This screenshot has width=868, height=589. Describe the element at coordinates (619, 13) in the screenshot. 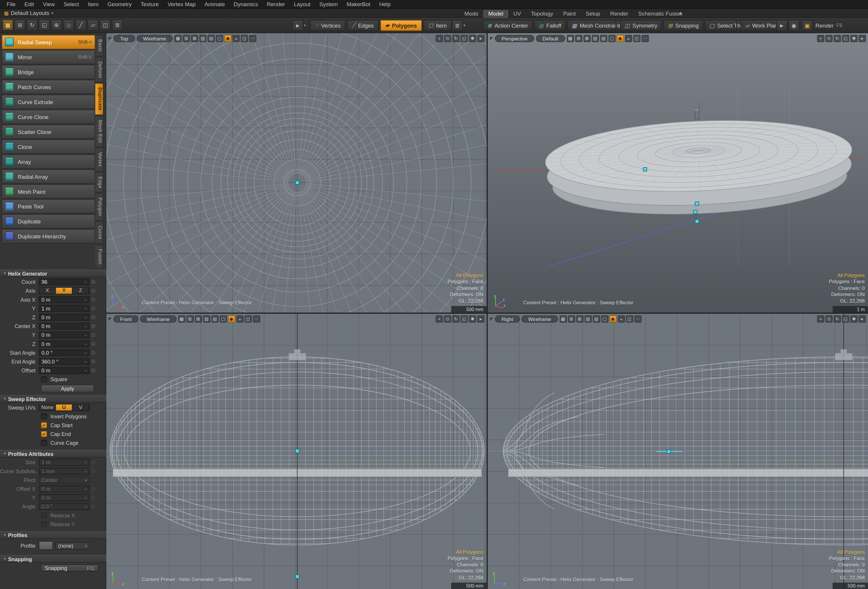

I see `layout-tab-render: Render` at that location.